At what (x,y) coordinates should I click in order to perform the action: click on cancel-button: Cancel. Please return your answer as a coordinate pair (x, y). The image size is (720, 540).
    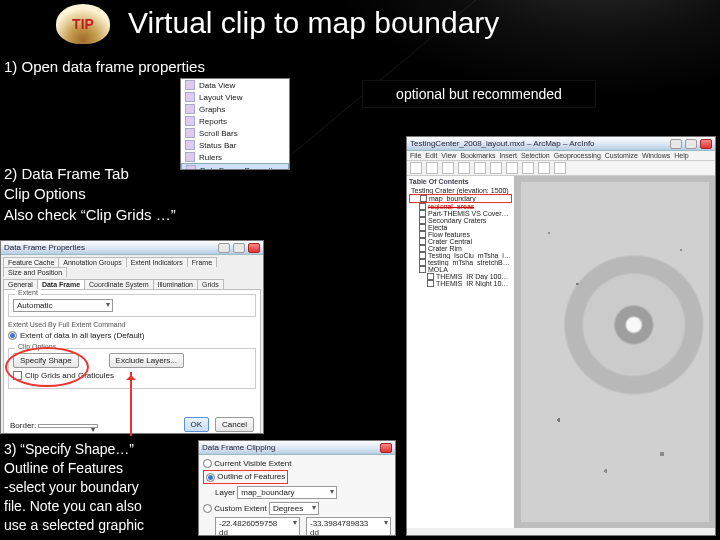
    Looking at the image, I should click on (234, 424).